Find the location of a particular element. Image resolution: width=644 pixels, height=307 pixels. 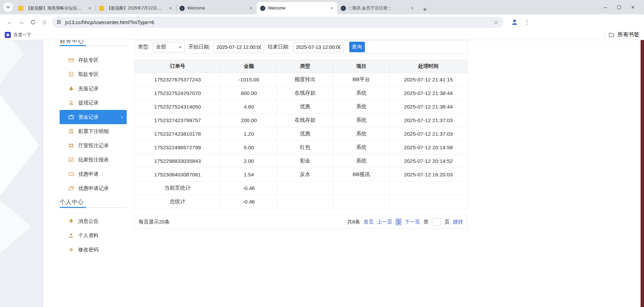

col-amount: 金额 is located at coordinates (249, 66).